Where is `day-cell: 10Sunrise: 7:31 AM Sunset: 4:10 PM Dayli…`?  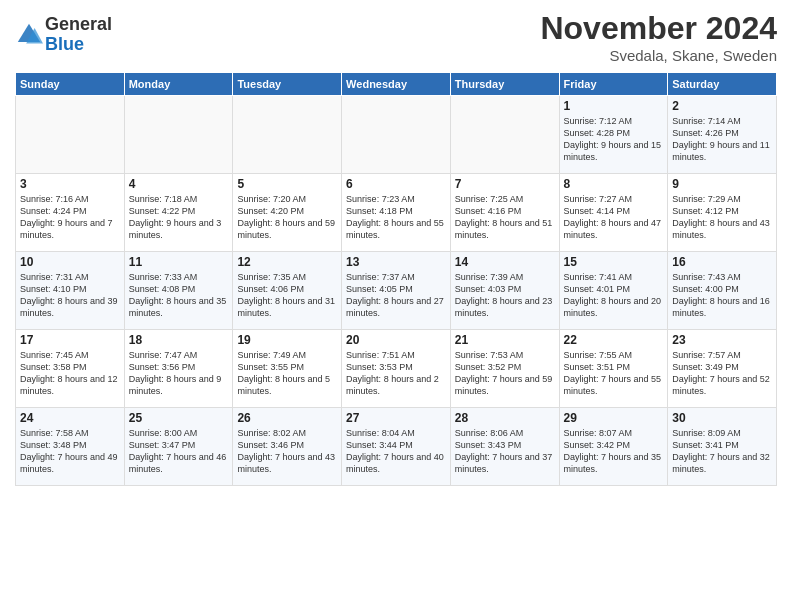
day-cell: 10Sunrise: 7:31 AM Sunset: 4:10 PM Dayli… is located at coordinates (70, 291).